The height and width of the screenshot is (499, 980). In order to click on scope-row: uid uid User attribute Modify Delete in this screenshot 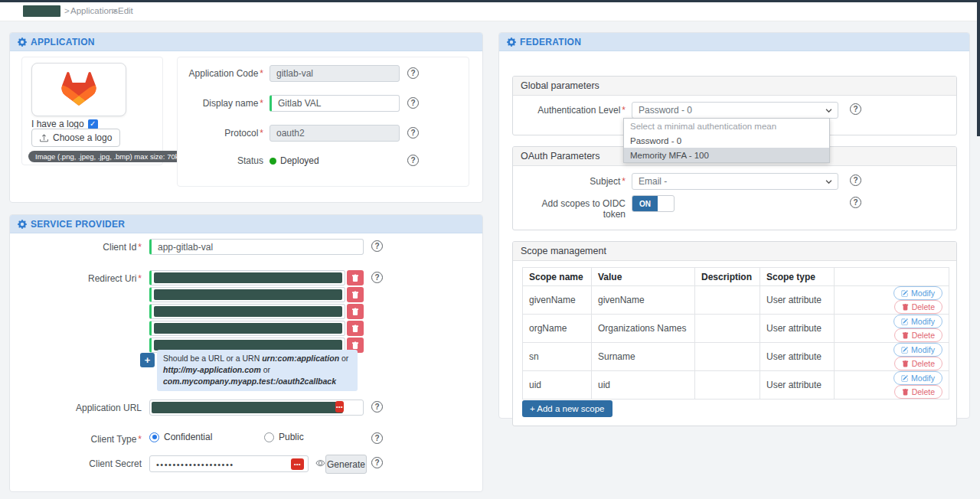, I will do `click(737, 386)`.